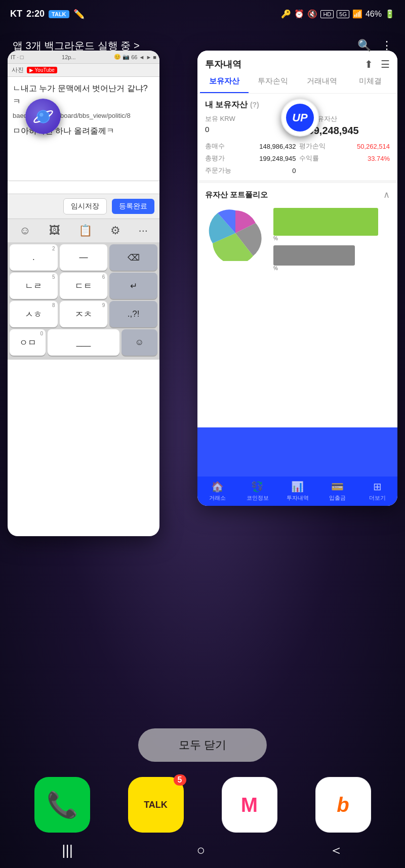 This screenshot has width=405, height=868. I want to click on tab-history: 거래내역, so click(322, 82).